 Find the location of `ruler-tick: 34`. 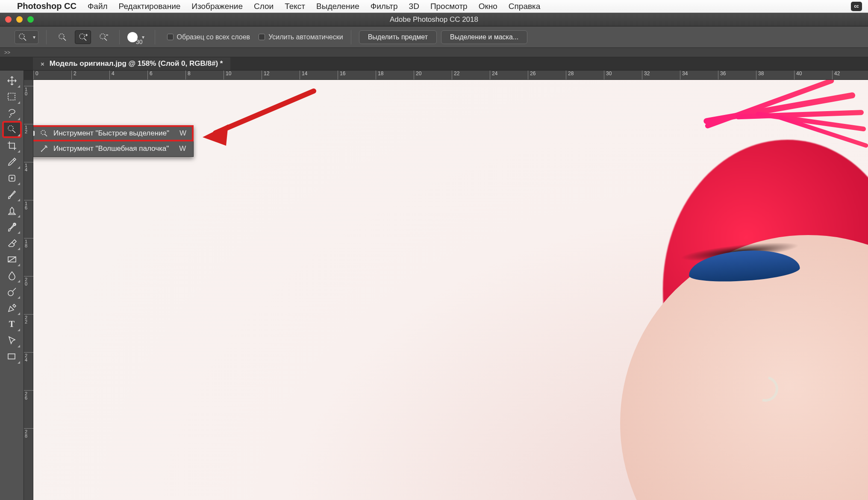

ruler-tick: 34 is located at coordinates (684, 75).